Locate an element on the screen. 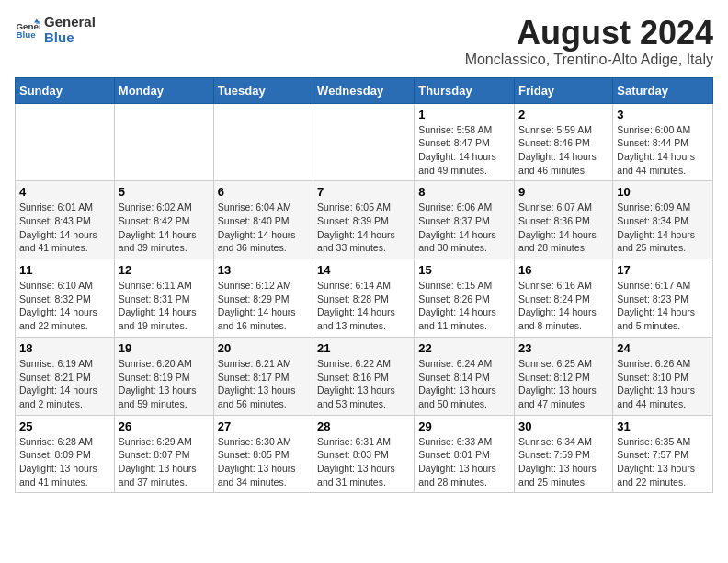 The width and height of the screenshot is (728, 563). day-info: Sunrise: 6:29 AM Sunset: 8:07 PM Dayligh… is located at coordinates (164, 462).